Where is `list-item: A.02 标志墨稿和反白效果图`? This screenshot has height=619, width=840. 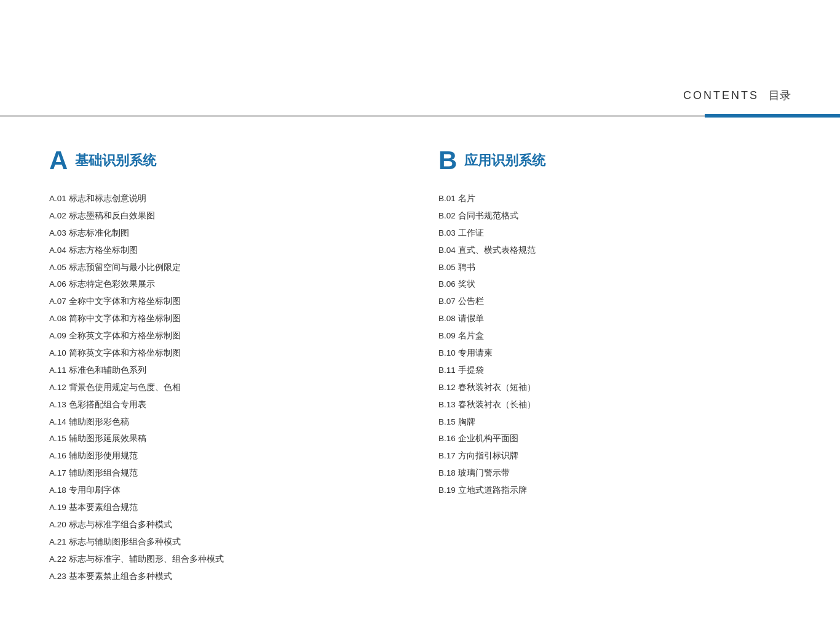
list-item: A.02 标志墨稿和反白效果图 is located at coordinates (225, 217).